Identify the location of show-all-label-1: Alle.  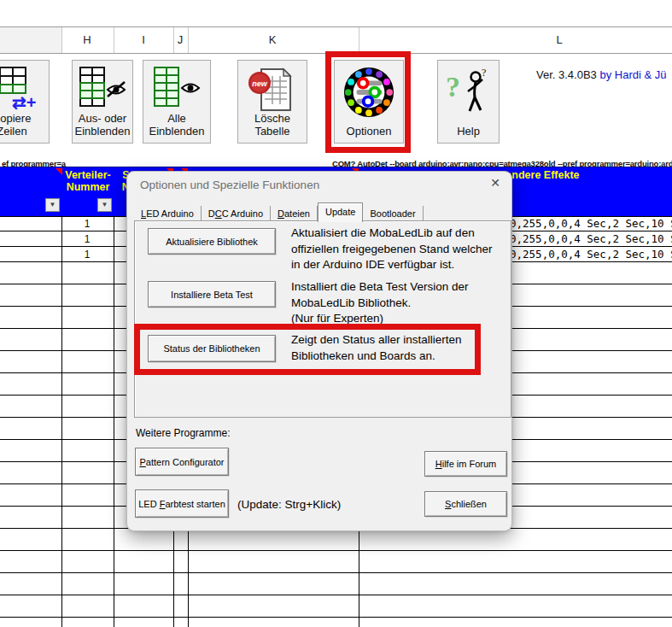
(177, 118).